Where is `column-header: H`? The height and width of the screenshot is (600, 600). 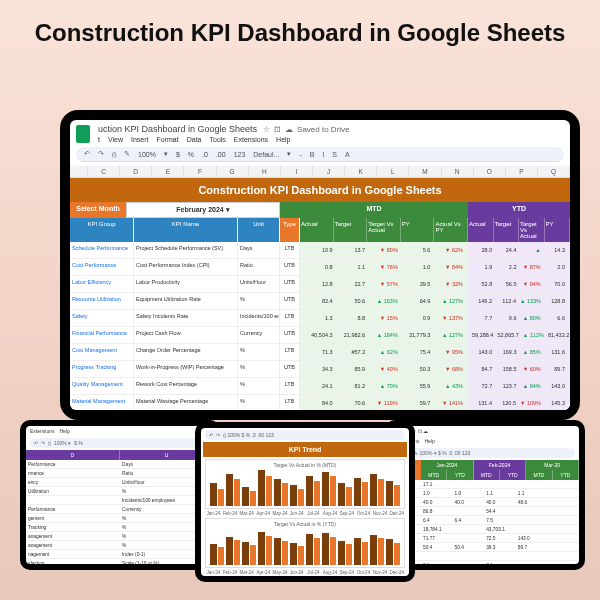
column-header: H is located at coordinates (265, 172).